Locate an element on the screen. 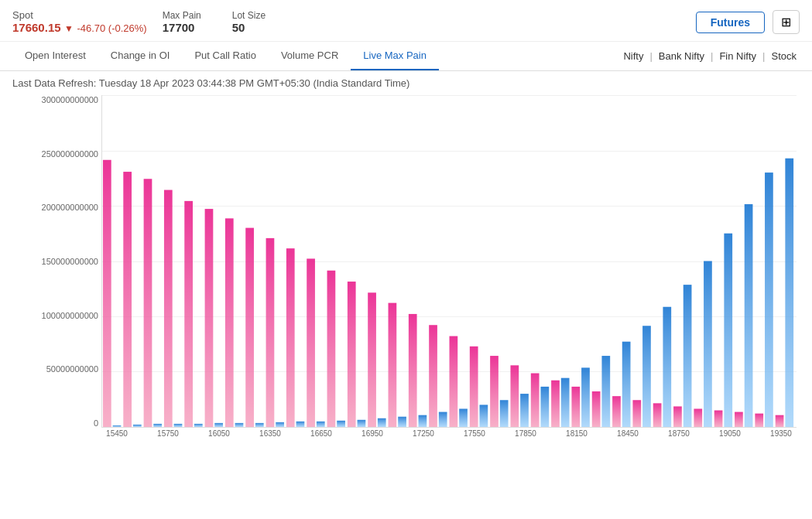 The width and height of the screenshot is (812, 519). tabs-bar: Open Interest Change in OI Put Call Rati… is located at coordinates (406, 56).